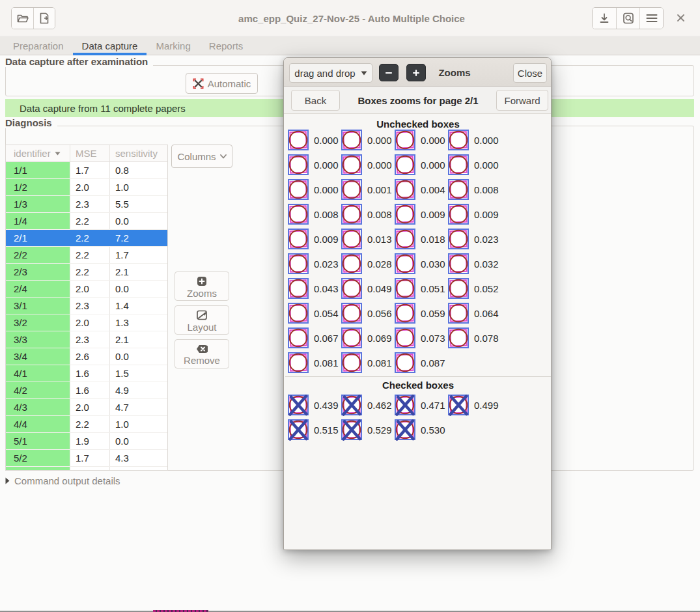  I want to click on table-row: 3/22.01.3, so click(87, 323).